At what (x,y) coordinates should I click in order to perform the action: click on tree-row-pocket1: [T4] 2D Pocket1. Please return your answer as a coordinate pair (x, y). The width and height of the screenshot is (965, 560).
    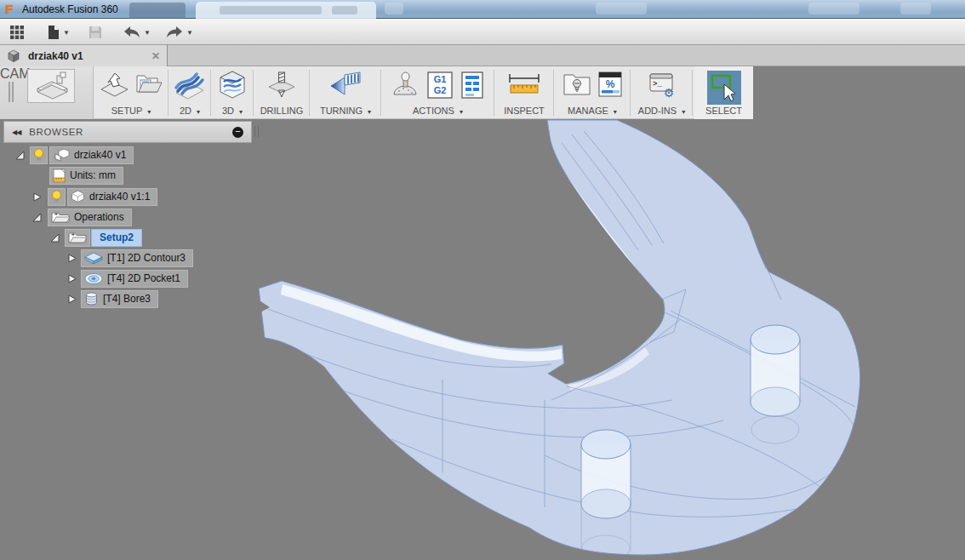
    Looking at the image, I should click on (127, 278).